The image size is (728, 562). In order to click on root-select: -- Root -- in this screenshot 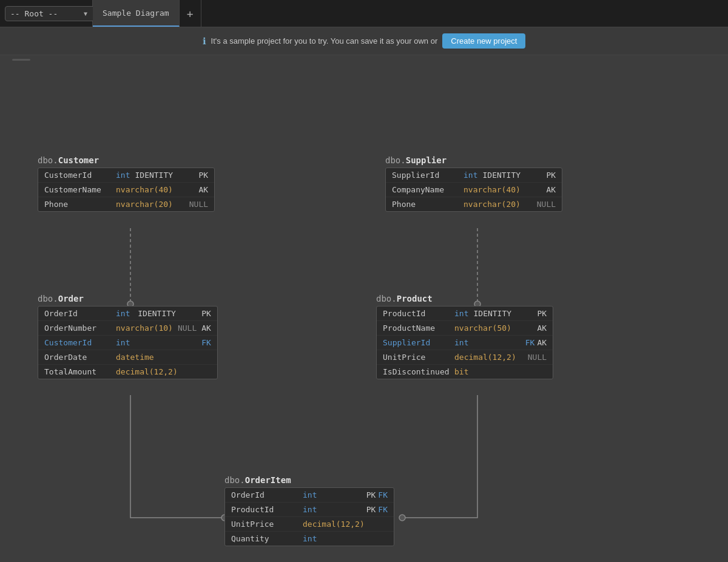, I will do `click(50, 13)`.